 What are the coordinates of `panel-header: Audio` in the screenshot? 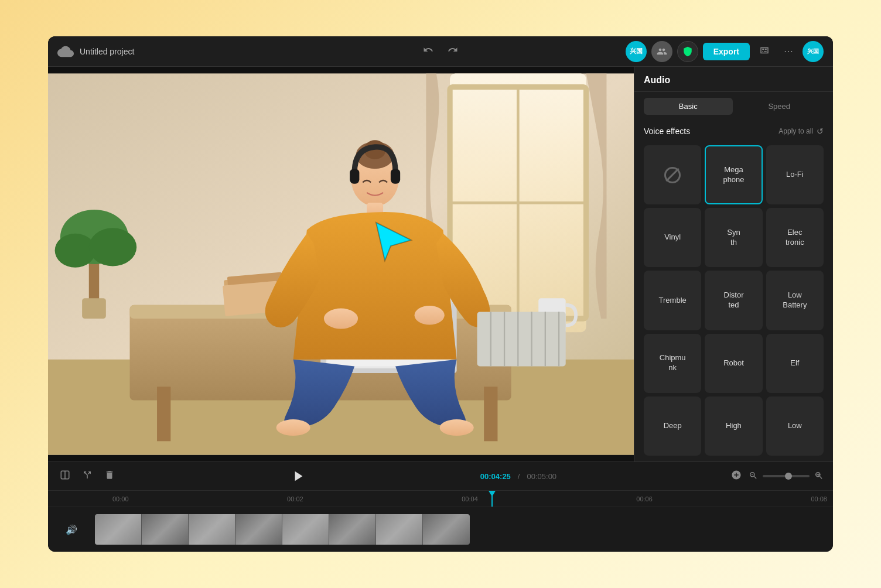 It's located at (733, 80).